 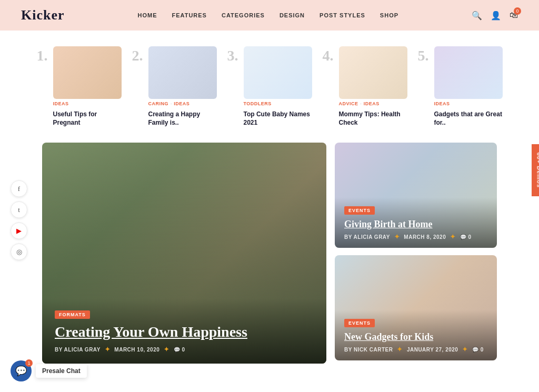 I want to click on trending-number: 1., so click(x=42, y=56).